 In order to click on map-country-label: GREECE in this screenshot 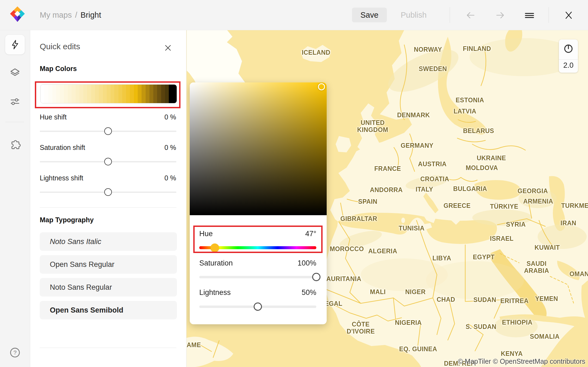, I will do `click(457, 206)`.